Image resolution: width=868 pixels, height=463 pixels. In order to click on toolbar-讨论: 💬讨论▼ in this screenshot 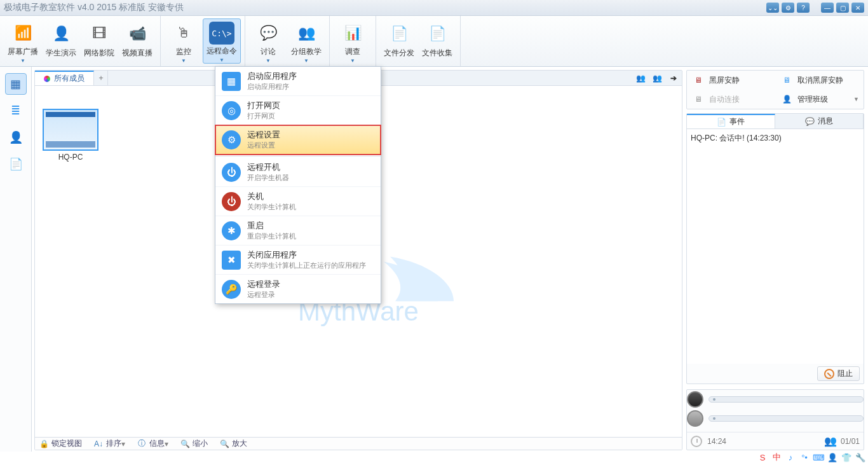, I will do `click(268, 41)`.